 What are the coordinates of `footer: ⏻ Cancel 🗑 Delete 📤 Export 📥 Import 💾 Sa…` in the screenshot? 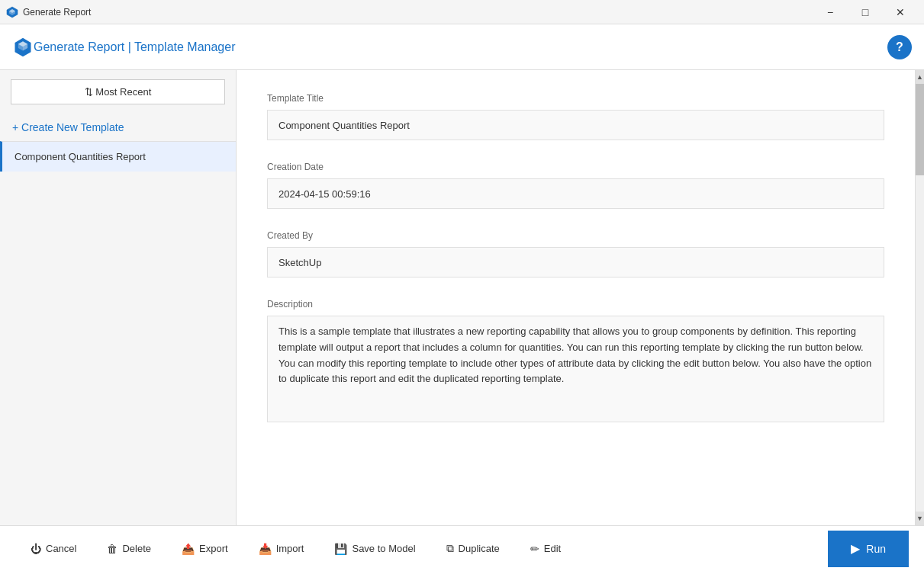 It's located at (462, 548).